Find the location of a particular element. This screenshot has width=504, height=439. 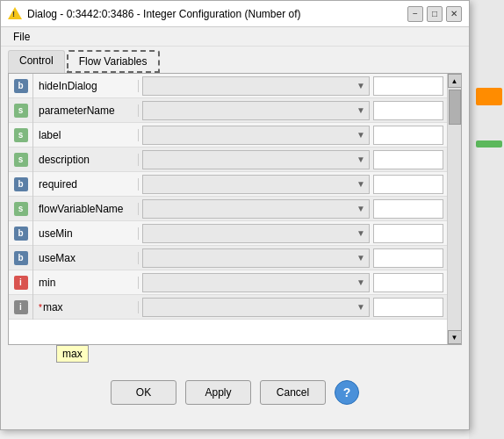

table-row: b useMin ▼ is located at coordinates (228, 234).